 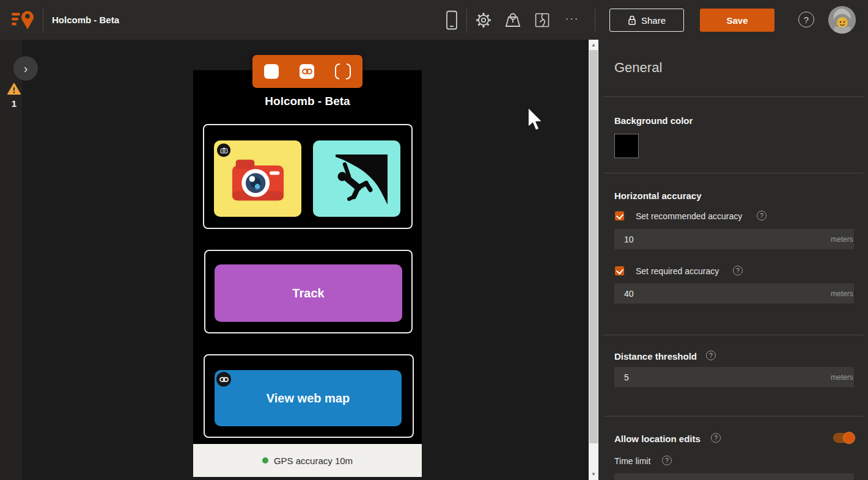 I want to click on climber-icon, so click(x=357, y=179).